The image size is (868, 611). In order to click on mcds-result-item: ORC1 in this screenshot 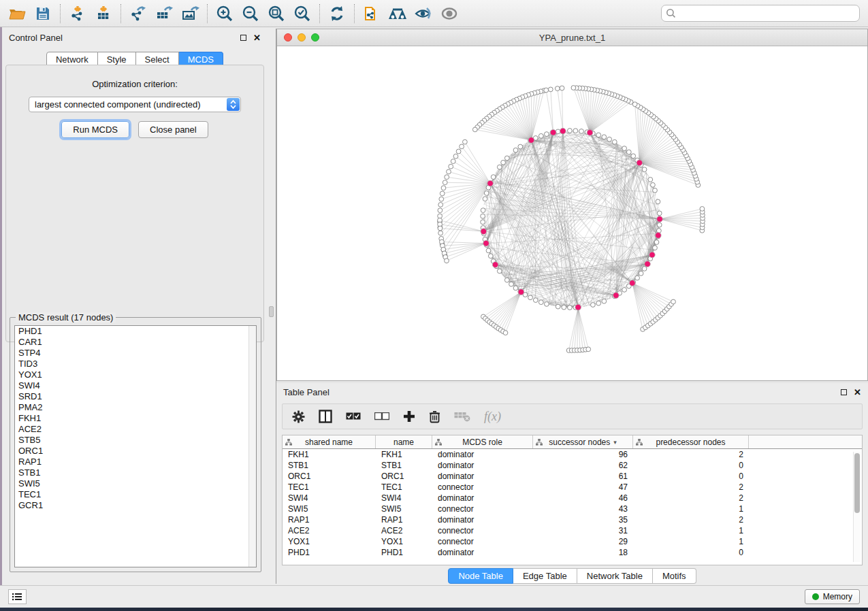, I will do `click(135, 451)`.